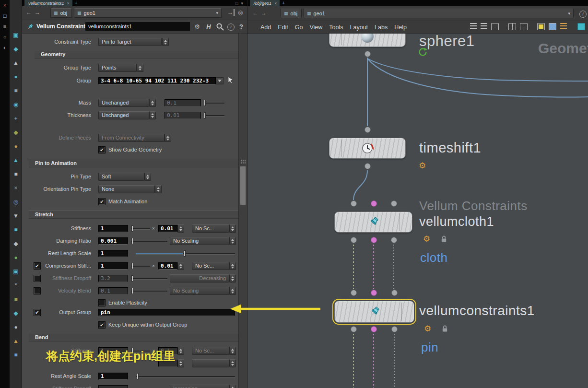 The image size is (588, 388). What do you see at coordinates (359, 27) in the screenshot?
I see `menu-item: Layout` at bounding box center [359, 27].